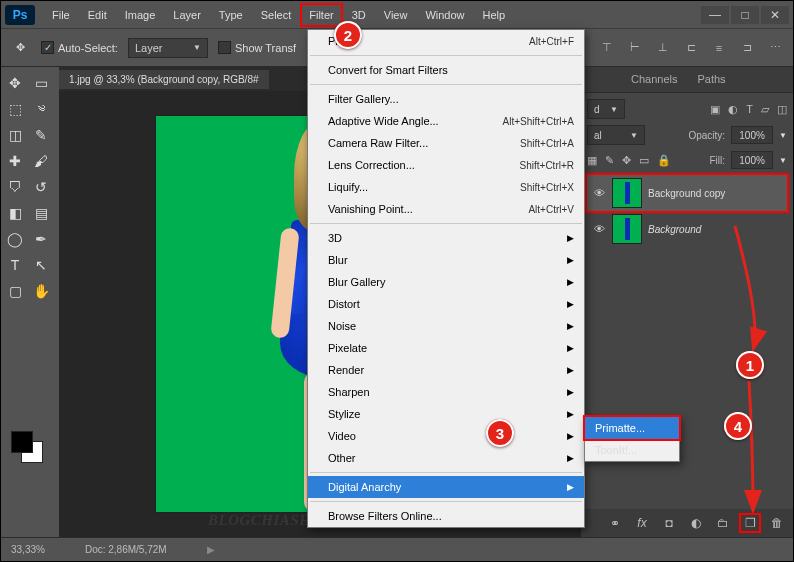  I want to click on menu-adaptive-wide-angle: Adaptive Wide Angle...Alt+Shift+Ctrl+A, so click(446, 121).